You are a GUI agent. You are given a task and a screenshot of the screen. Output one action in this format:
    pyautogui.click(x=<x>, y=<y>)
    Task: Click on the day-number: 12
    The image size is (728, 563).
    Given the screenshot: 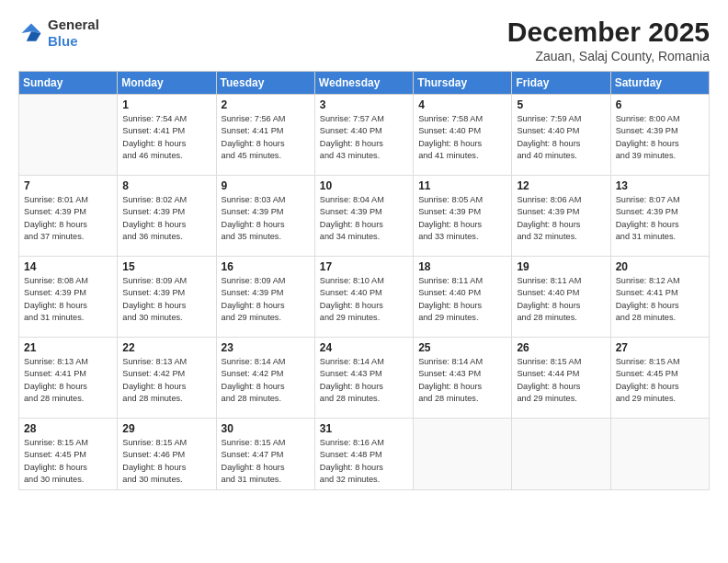 What is the action you would take?
    pyautogui.click(x=561, y=186)
    